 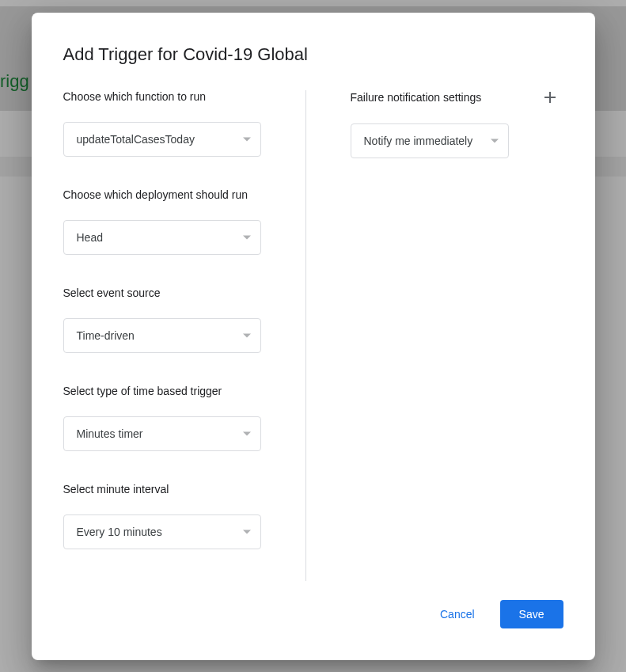 What do you see at coordinates (162, 139) in the screenshot?
I see `function-dropdown: updateTotalCasesToday` at bounding box center [162, 139].